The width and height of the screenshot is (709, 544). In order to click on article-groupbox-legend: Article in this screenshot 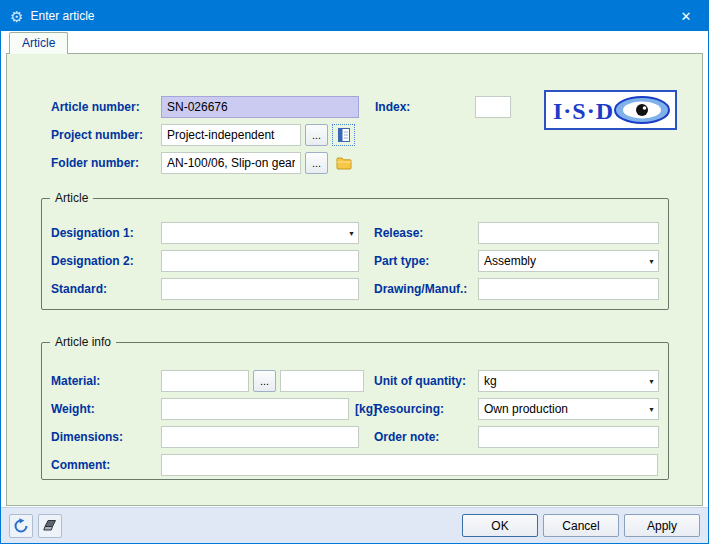, I will do `click(72, 198)`.